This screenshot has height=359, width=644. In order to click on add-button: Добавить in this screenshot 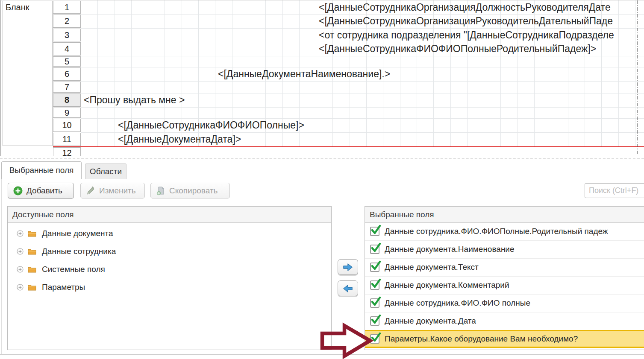, I will do `click(41, 190)`.